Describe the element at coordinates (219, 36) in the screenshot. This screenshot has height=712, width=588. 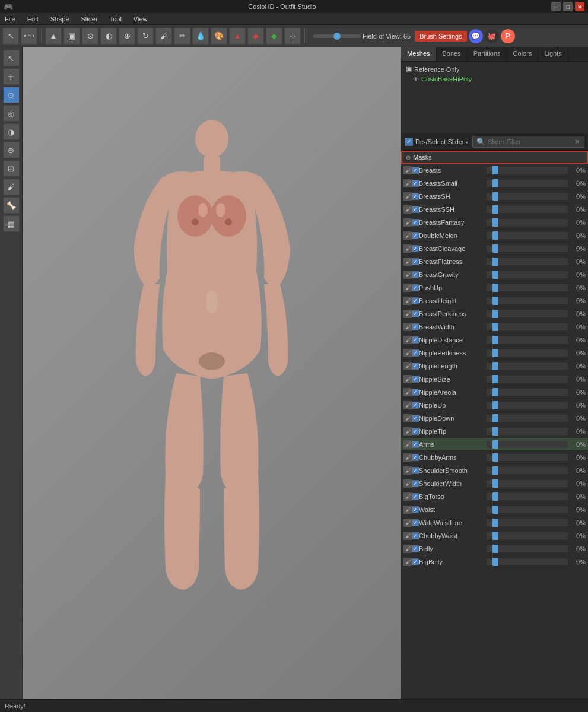
I see `toolbar-btn-paint: 🎨` at that location.